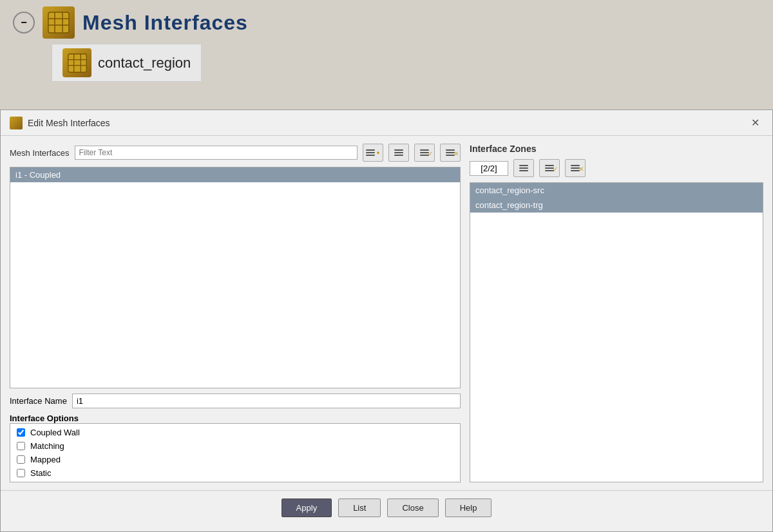  What do you see at coordinates (235, 448) in the screenshot?
I see `interface-options-section: Interface Options Coupled Wall Matching …` at bounding box center [235, 448].